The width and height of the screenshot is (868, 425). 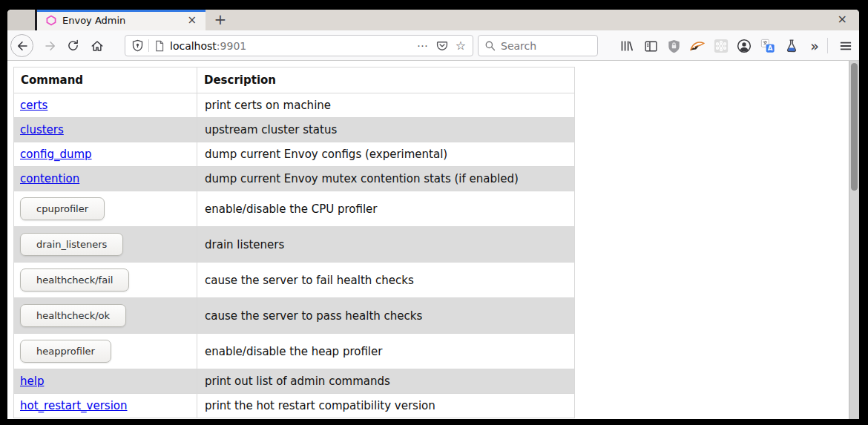 What do you see at coordinates (295, 316) in the screenshot?
I see `table-row: healthcheck/okcause the server to pass h…` at bounding box center [295, 316].